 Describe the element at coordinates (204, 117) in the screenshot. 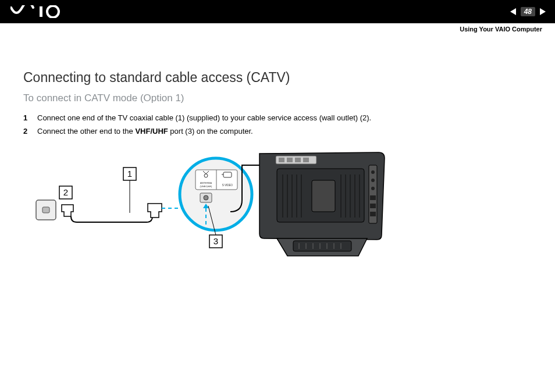

I see `step-text: Connect one end of the TV coaxial cable …` at that location.